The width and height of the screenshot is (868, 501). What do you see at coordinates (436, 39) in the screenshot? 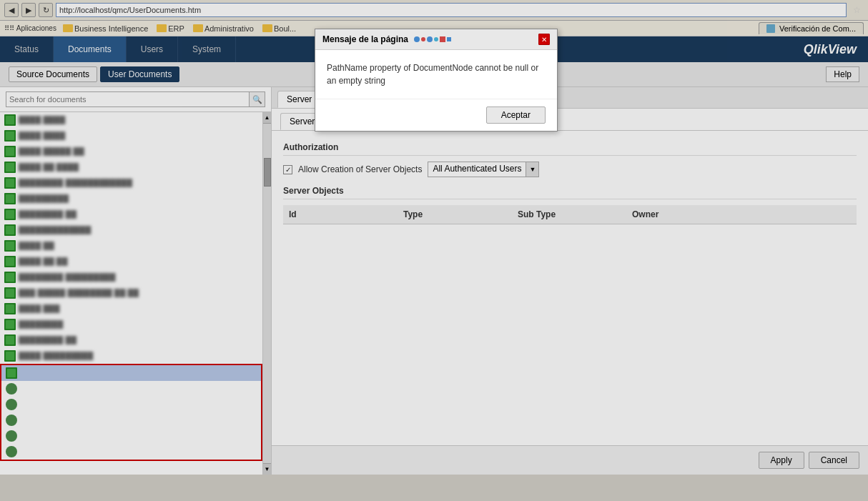
I see `favicon-dot-teal` at bounding box center [436, 39].